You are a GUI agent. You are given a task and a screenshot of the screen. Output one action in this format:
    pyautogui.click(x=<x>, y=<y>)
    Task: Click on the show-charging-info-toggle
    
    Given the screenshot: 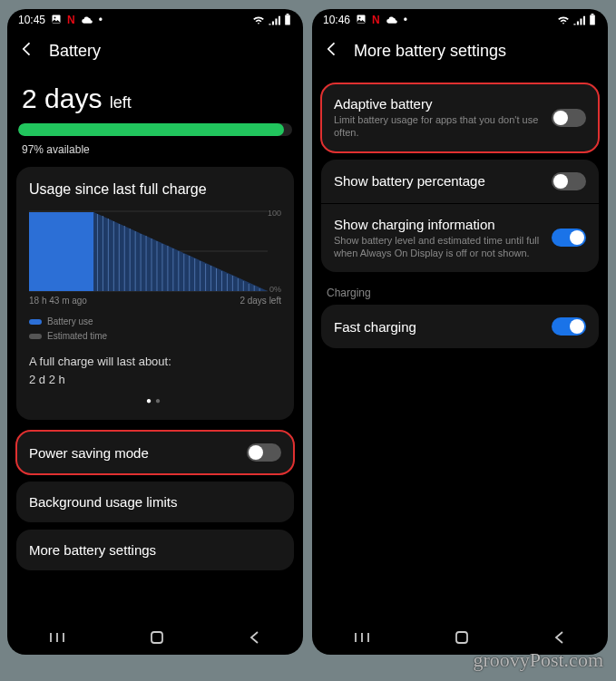 What is the action you would take?
    pyautogui.click(x=569, y=238)
    